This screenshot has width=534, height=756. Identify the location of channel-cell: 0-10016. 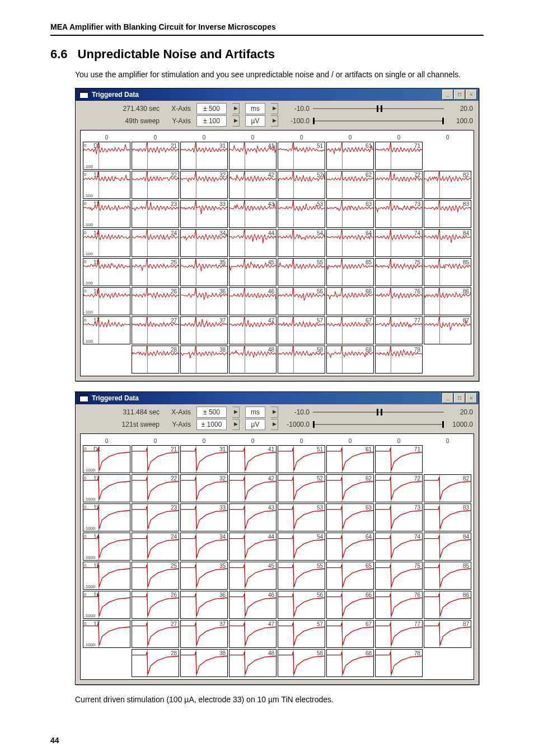
(106, 301).